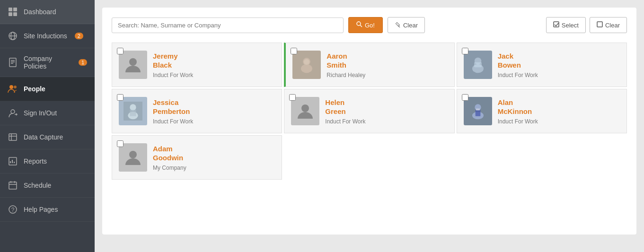 This screenshot has width=644, height=252. Describe the element at coordinates (197, 157) in the screenshot. I see `person-card-adam-goodwin: AdamGoodwin My Company` at that location.